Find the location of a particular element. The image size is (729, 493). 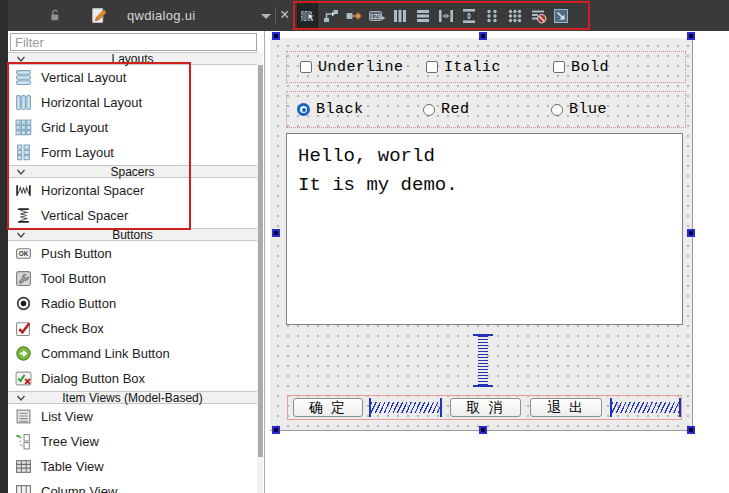

widget-item-table-view: Table View is located at coordinates (132, 466).